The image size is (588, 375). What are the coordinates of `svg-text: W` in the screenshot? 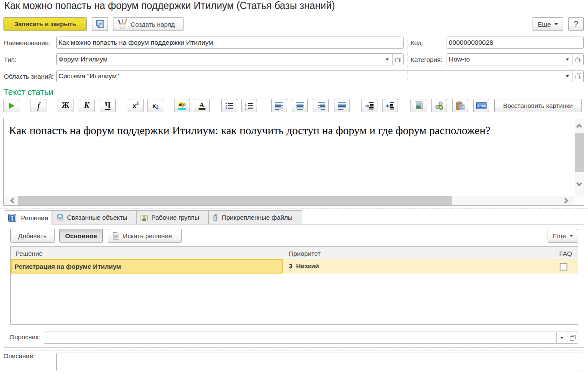 It's located at (462, 108).